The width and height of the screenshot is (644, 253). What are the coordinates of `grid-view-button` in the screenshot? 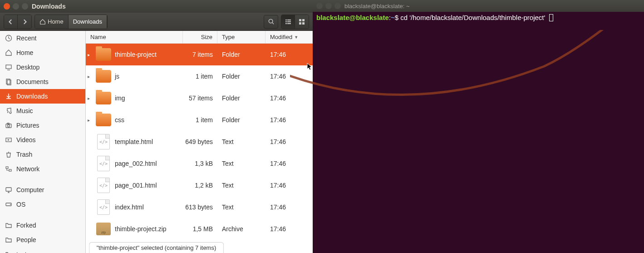 It's located at (302, 22).